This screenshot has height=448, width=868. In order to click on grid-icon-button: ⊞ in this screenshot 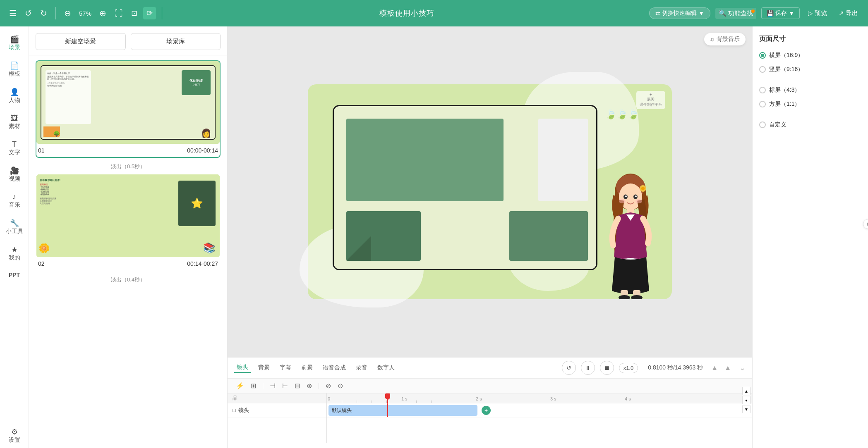, I will do `click(253, 386)`.